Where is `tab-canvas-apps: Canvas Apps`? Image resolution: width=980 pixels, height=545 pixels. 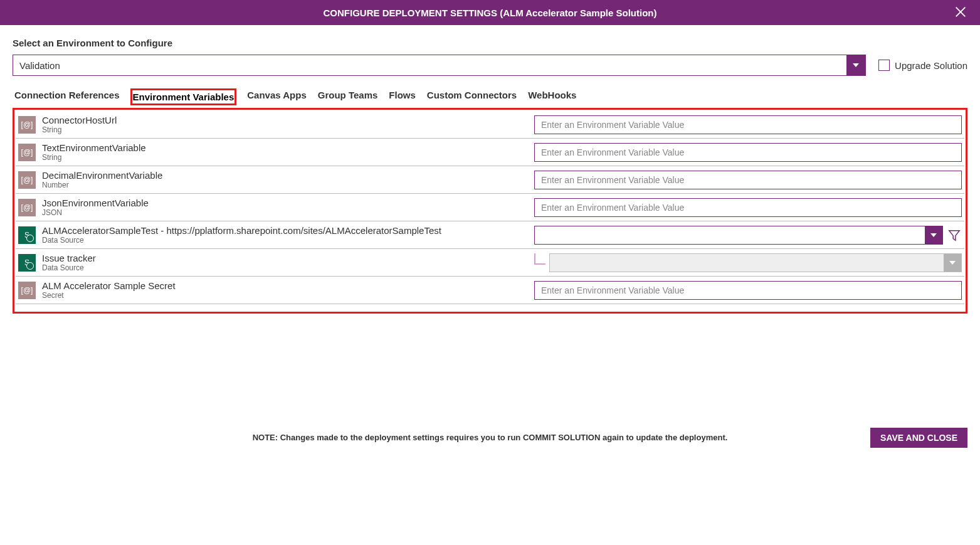
tab-canvas-apps: Canvas Apps is located at coordinates (277, 97).